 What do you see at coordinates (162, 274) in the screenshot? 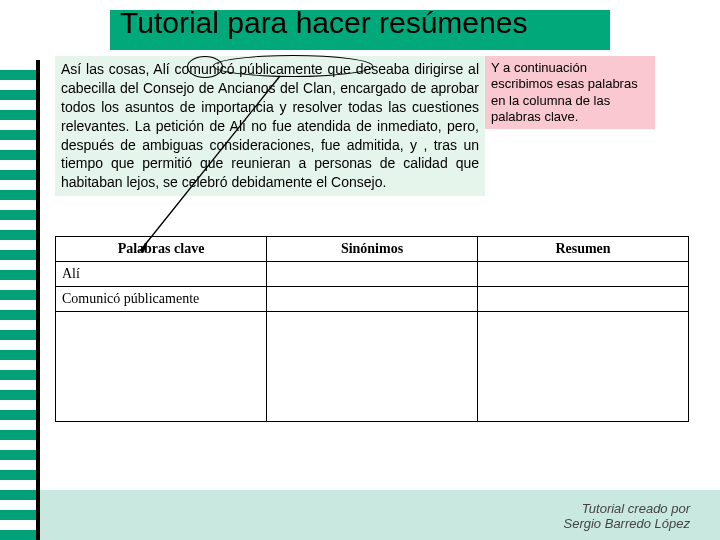
I see `cell-keyword: Alí` at bounding box center [162, 274].